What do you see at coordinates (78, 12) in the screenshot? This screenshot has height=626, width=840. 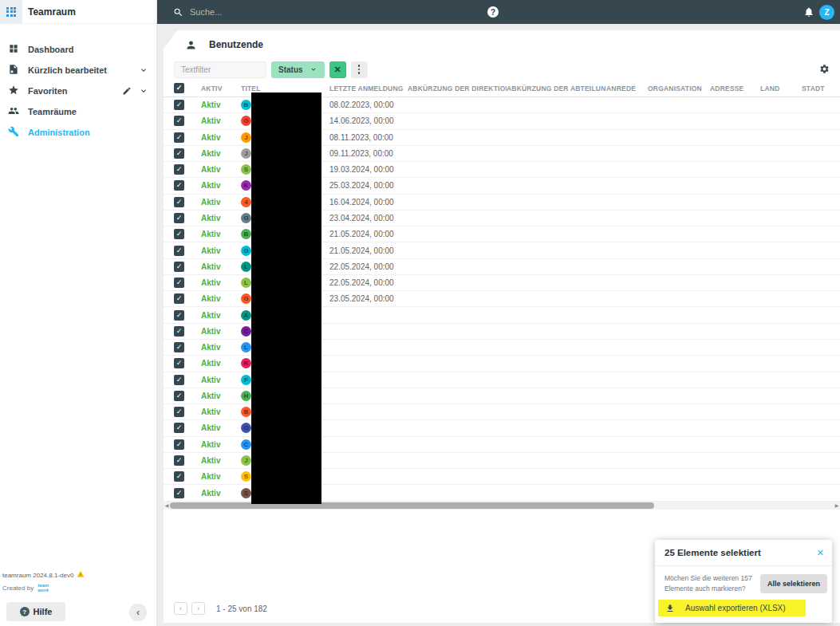 I see `sidebar-header: Teamraum` at bounding box center [78, 12].